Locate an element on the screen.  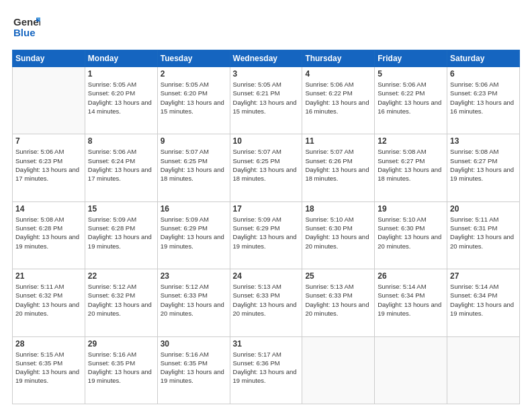
day-number: 7 is located at coordinates (48, 141).